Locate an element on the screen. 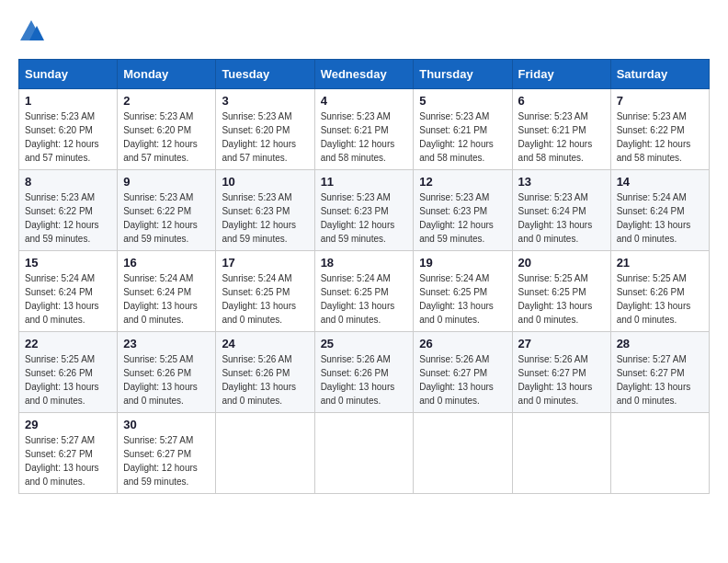 The image size is (728, 563). day-number: 5 is located at coordinates (462, 101).